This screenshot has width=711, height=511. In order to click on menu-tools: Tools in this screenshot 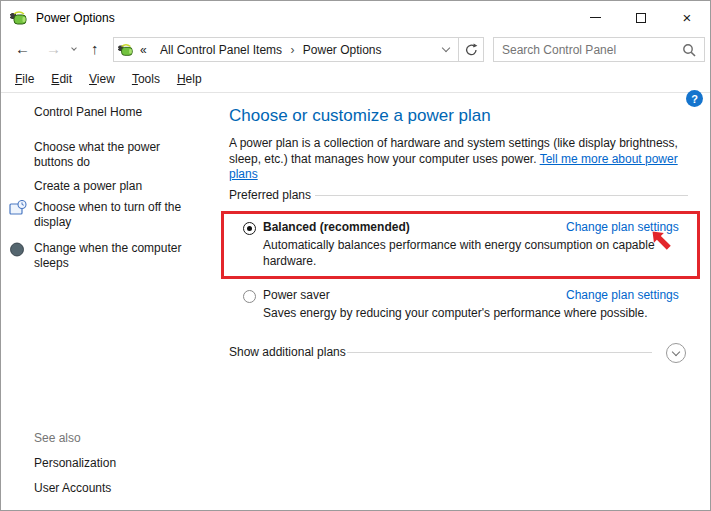, I will do `click(146, 79)`.